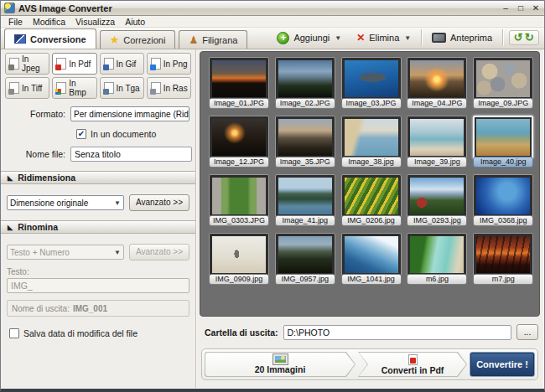 This screenshot has height=392, width=545. Describe the element at coordinates (59, 39) in the screenshot. I see `tab-label: Conversione` at that location.